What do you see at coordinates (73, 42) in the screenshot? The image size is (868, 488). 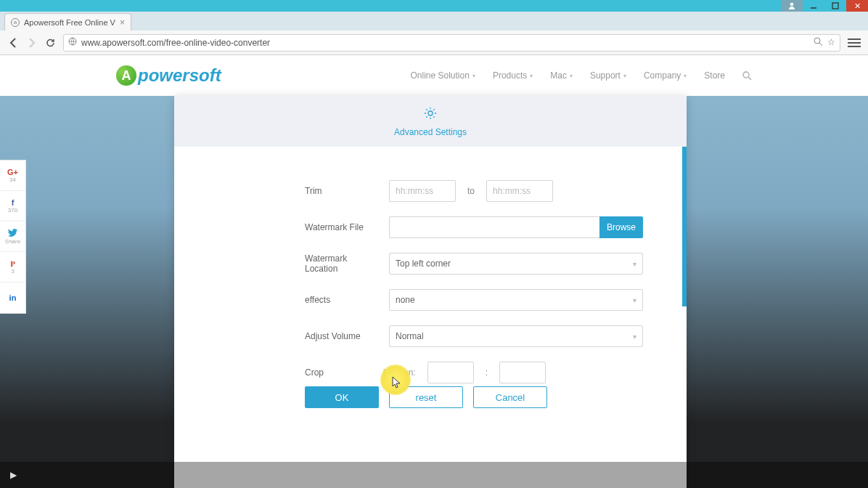 I see `globe-icon` at bounding box center [73, 42].